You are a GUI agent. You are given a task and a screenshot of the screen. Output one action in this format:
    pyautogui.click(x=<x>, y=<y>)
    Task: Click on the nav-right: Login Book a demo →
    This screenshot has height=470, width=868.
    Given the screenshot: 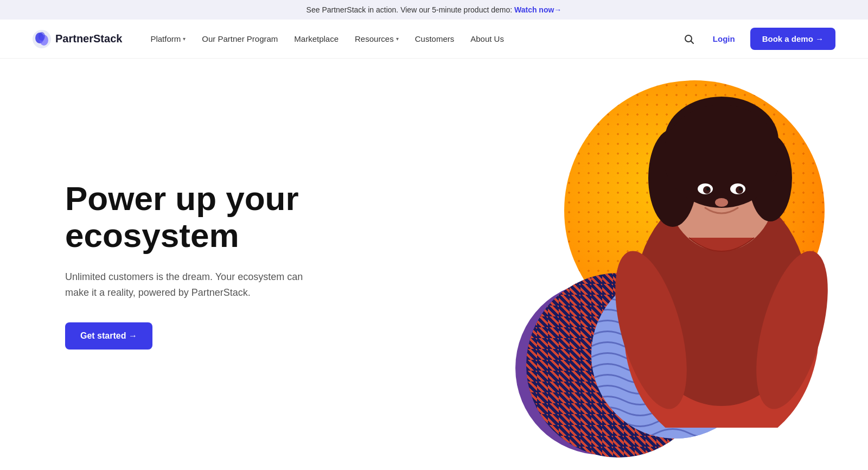 What is the action you would take?
    pyautogui.click(x=758, y=39)
    